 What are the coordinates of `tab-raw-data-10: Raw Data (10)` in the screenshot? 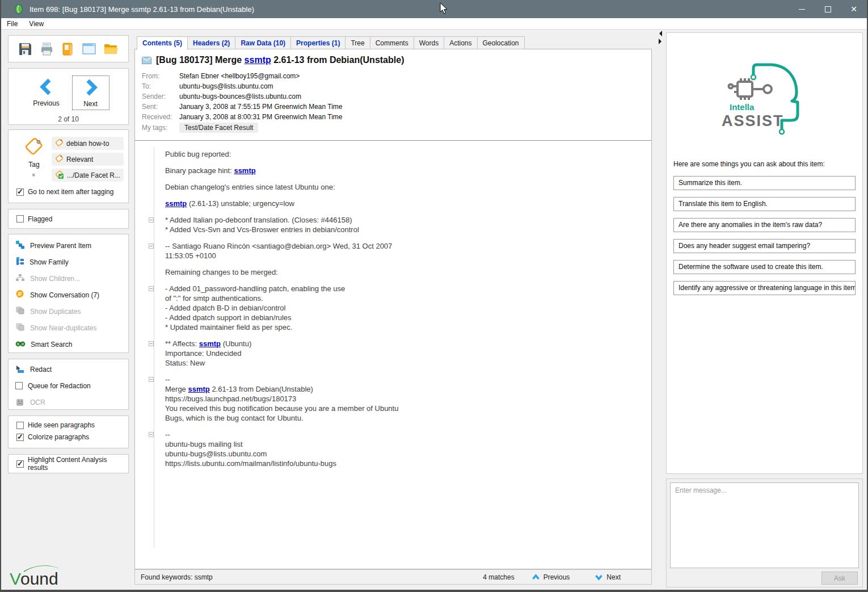 It's located at (263, 43).